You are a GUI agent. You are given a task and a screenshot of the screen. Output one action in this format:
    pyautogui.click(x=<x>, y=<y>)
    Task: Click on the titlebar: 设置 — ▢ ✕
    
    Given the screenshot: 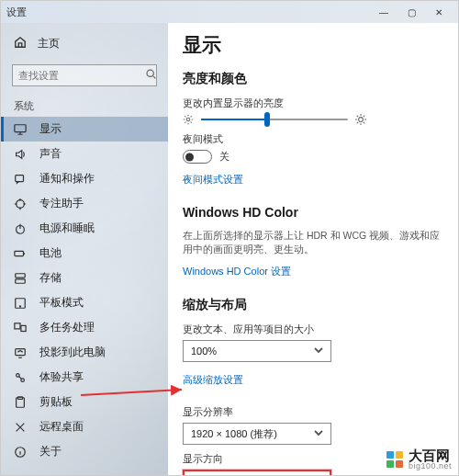 What is the action you would take?
    pyautogui.click(x=230, y=12)
    